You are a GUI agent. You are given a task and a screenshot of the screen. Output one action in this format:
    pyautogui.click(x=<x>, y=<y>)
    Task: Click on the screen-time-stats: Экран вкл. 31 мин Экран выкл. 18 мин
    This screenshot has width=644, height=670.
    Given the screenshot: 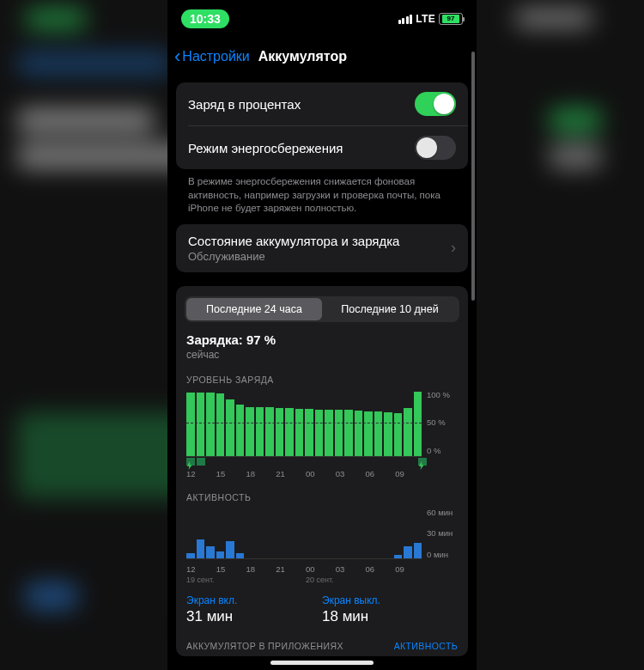 What is the action you would take?
    pyautogui.click(x=322, y=606)
    